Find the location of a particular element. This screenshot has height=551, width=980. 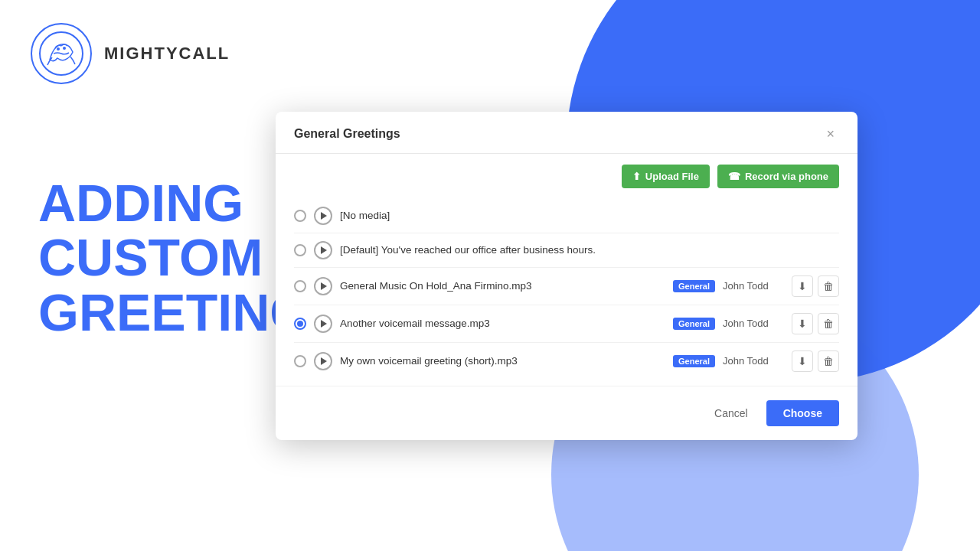

play-button-general-music is located at coordinates (323, 286).